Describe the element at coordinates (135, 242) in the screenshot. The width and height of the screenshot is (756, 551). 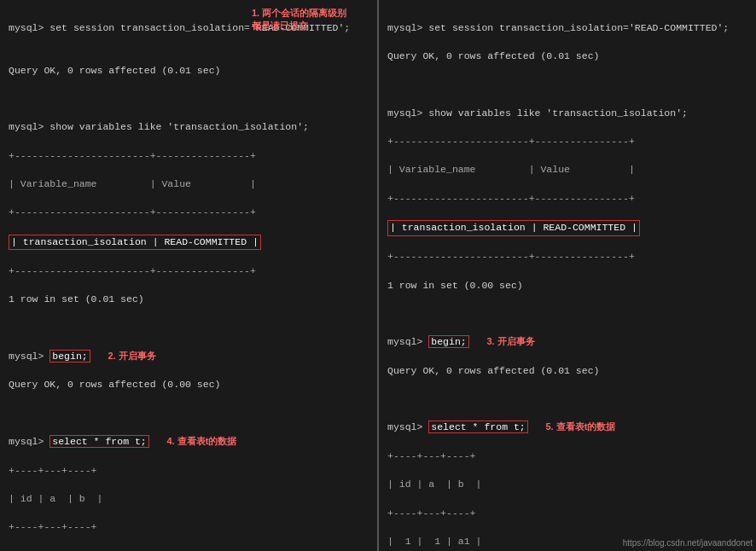
I see `highlighted-isolation-row-left: | transaction_isolation | READ-COMMITTED…` at that location.